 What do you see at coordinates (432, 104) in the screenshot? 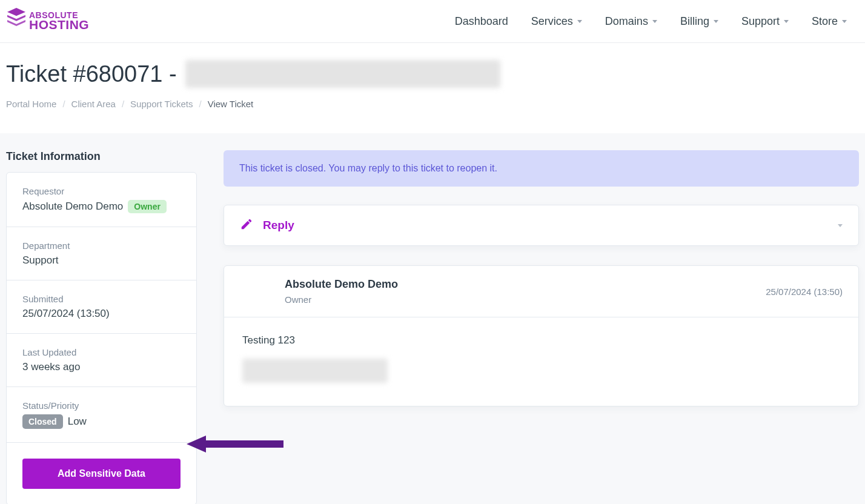
I see `breadcrumb: Portal Home / Client Area / Support Tick…` at bounding box center [432, 104].